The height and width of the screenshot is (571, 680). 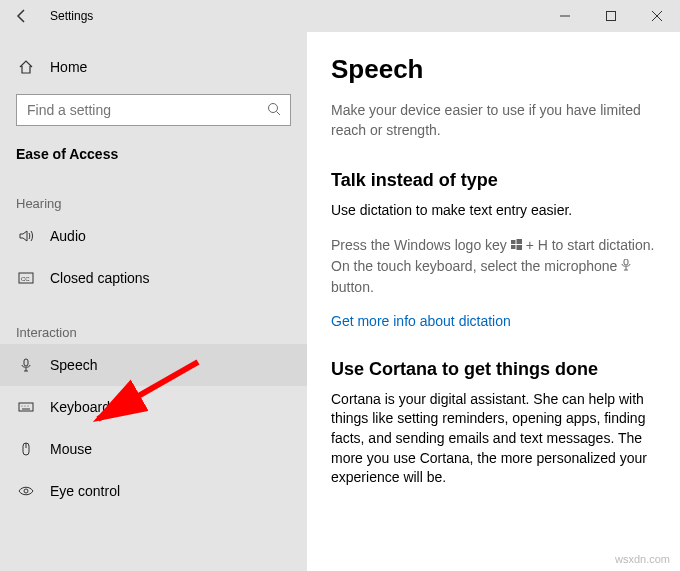 I want to click on minimize-icon, so click(x=565, y=16).